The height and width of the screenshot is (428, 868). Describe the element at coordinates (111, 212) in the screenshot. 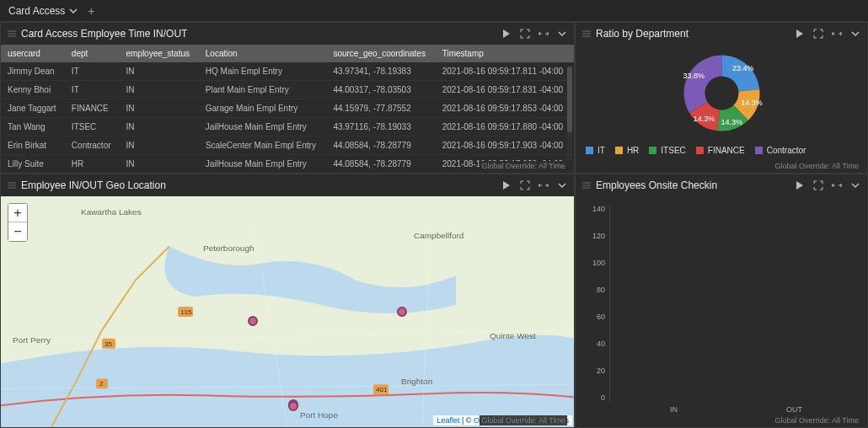

I see `svg-text: Kawartha Lakes` at that location.